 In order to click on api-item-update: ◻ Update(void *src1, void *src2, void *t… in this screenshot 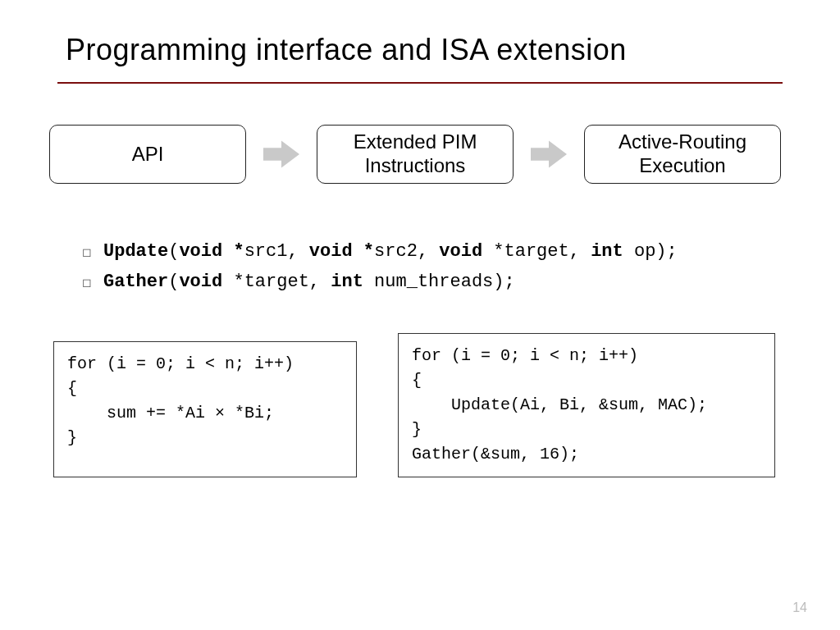, I will do `click(432, 251)`.